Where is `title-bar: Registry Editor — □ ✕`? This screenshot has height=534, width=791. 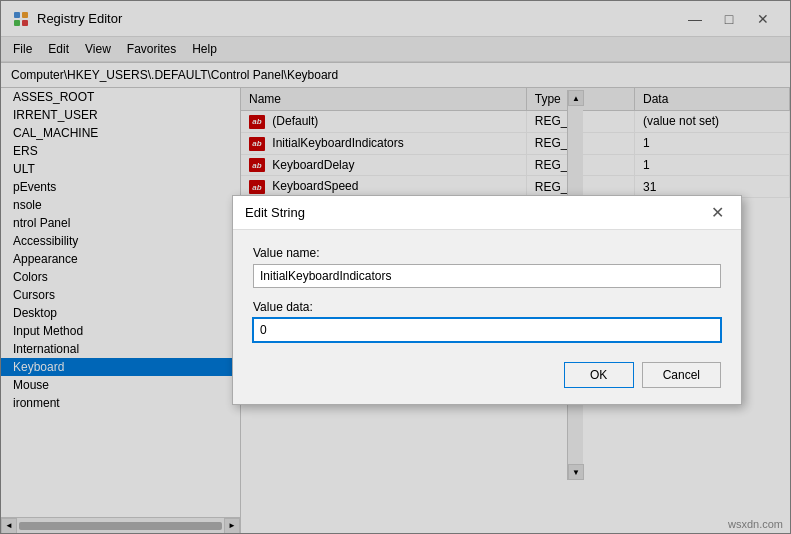
title-bar: Registry Editor — □ ✕ is located at coordinates (396, 19).